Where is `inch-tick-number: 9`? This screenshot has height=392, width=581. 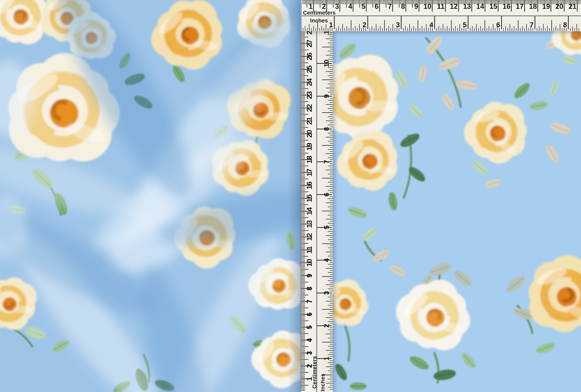 inch-tick-number: 9 is located at coordinates (326, 96).